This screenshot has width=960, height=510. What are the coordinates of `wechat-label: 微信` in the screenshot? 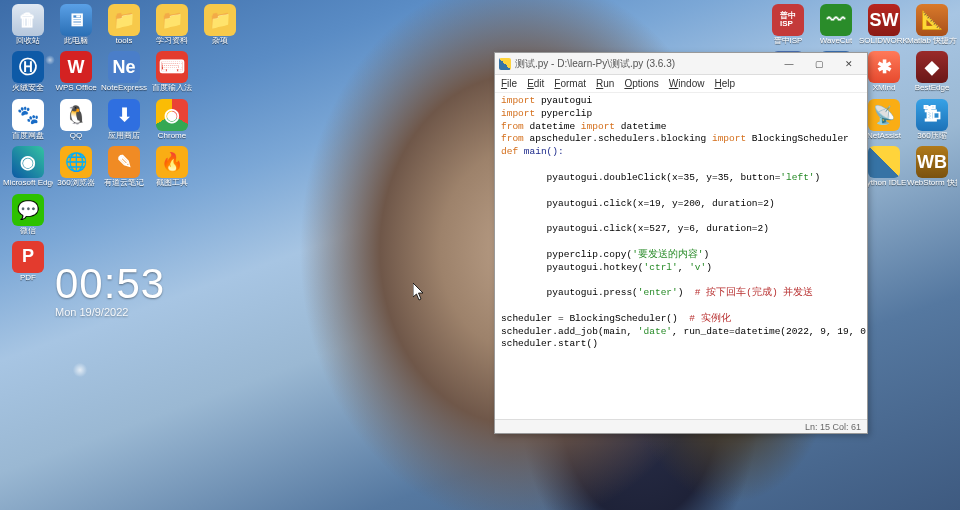 It's located at (28, 231).